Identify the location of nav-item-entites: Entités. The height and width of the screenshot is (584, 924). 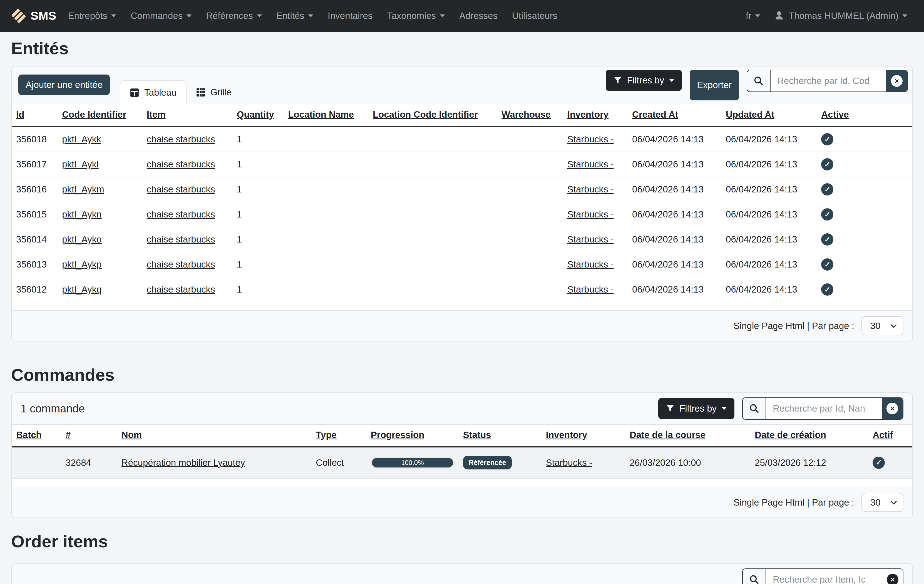
(295, 16).